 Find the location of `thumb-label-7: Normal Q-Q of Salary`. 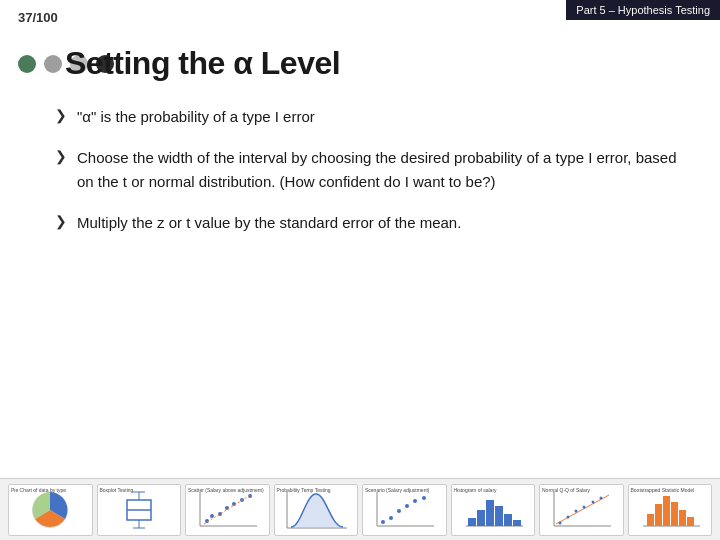

thumb-label-7: Normal Q-Q of Salary is located at coordinates (566, 490).